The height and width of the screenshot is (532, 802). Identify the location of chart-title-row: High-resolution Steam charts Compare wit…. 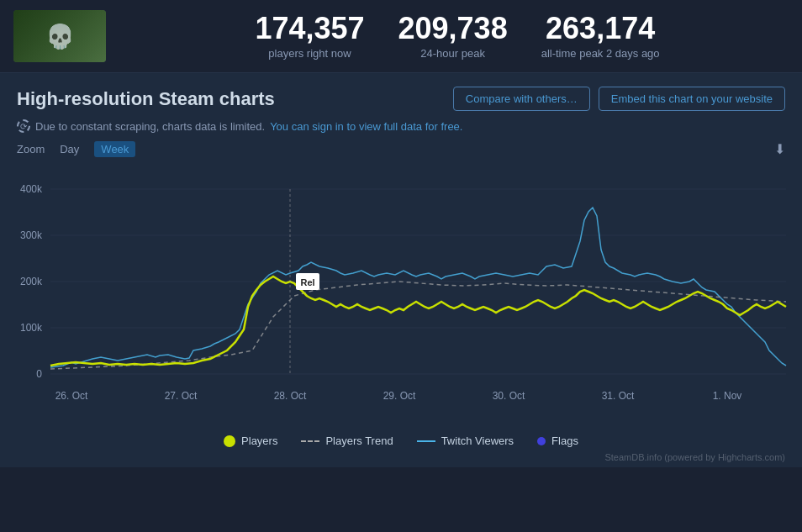
(401, 99).